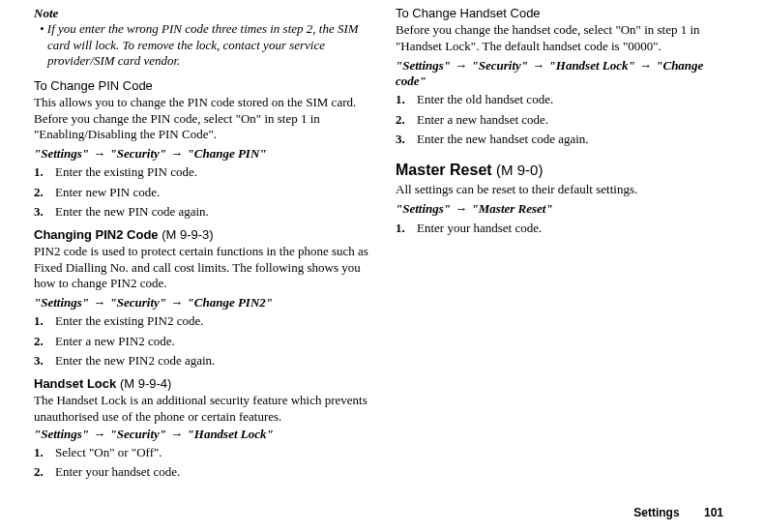 This screenshot has height=532, width=764. I want to click on list-item: 1.Enter your handset code., so click(563, 228).